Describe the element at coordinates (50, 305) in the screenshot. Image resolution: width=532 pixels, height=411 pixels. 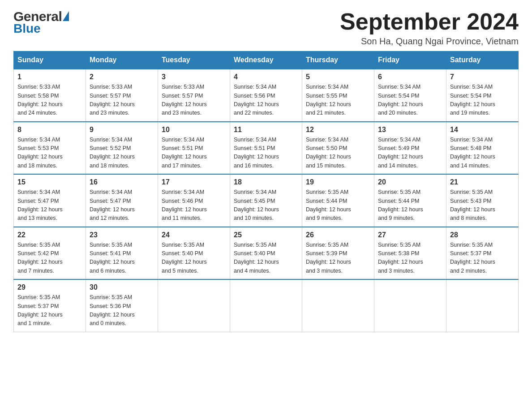
I see `calendar-day-cell: 29 Sunrise: 5:35 AMSunset: 5:37 PMDaylig…` at that location.